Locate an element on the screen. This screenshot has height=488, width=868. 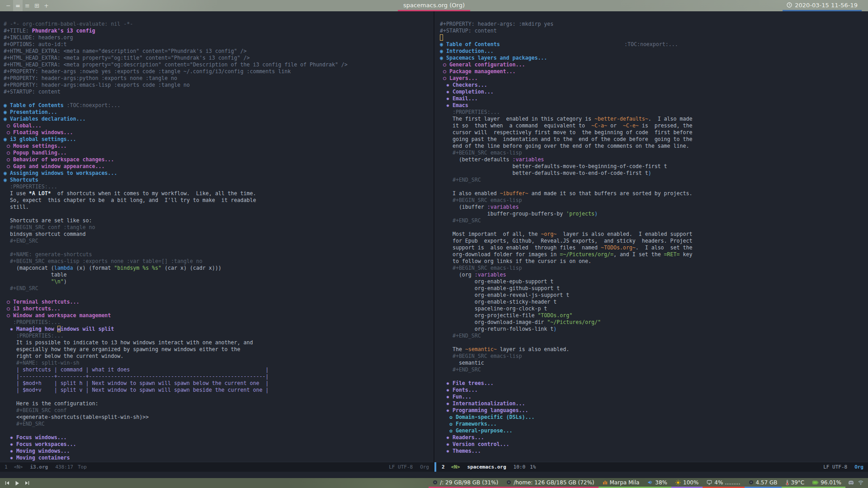
buffer-line: #+NAME: generate-shortcuts is located at coordinates (219, 255).